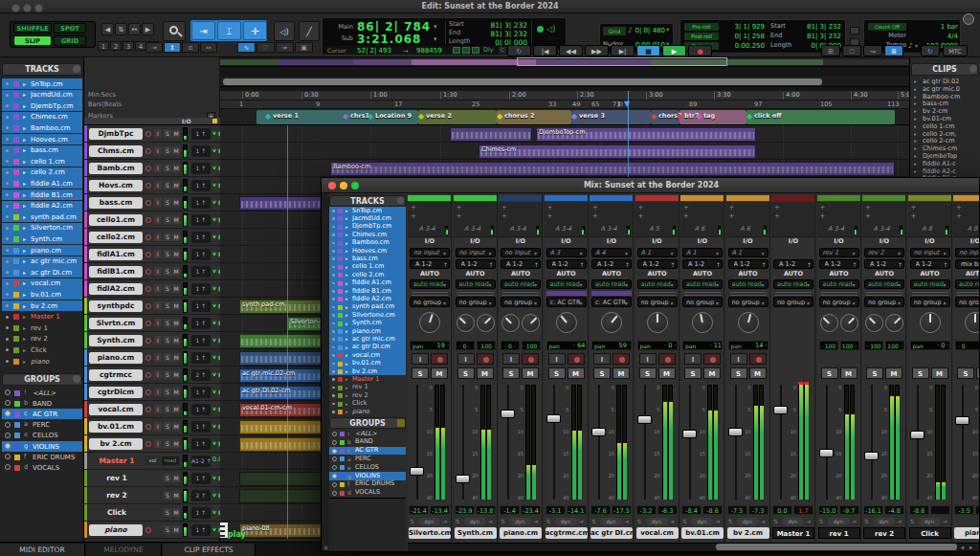  What do you see at coordinates (190, 48) in the screenshot?
I see `edit-link-icon: ≡` at bounding box center [190, 48].